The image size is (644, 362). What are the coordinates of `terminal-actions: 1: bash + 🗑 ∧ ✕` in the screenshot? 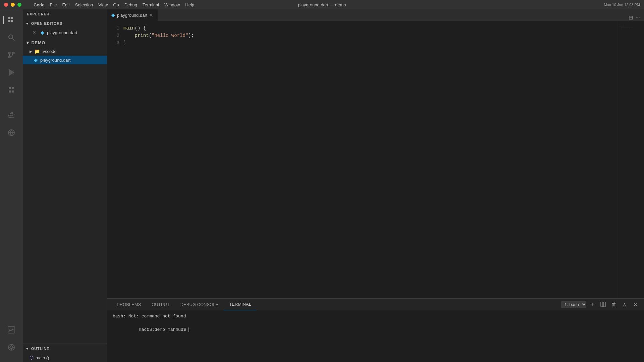 It's located at (600, 304).